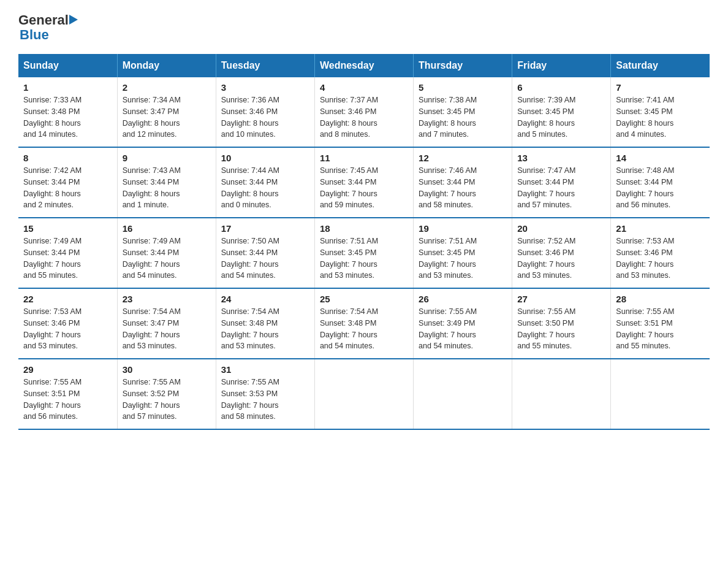 The image size is (728, 563). What do you see at coordinates (463, 66) in the screenshot?
I see `header-thursday: Thursday` at bounding box center [463, 66].